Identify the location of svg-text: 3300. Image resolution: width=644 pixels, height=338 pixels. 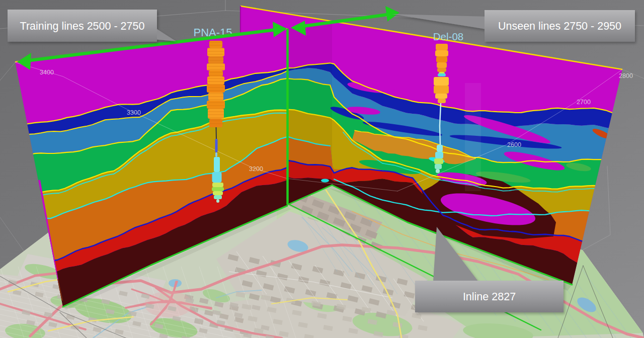
(134, 113).